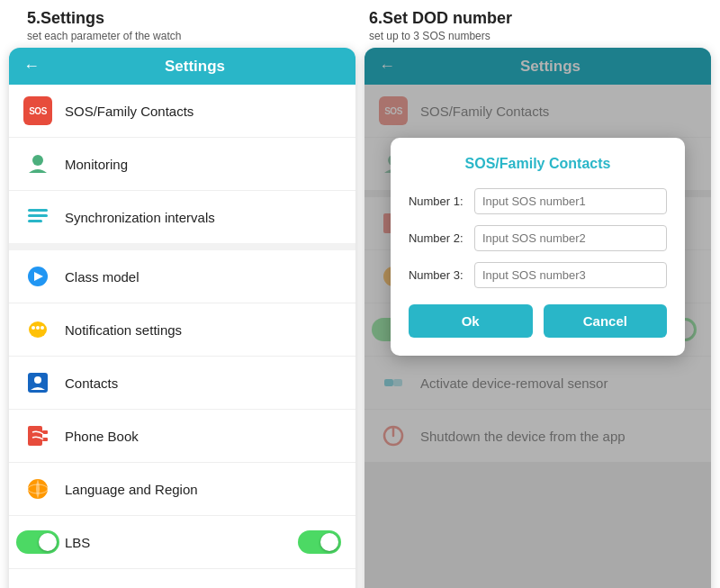 The width and height of the screenshot is (720, 588). I want to click on ok-button: Ok, so click(471, 321).